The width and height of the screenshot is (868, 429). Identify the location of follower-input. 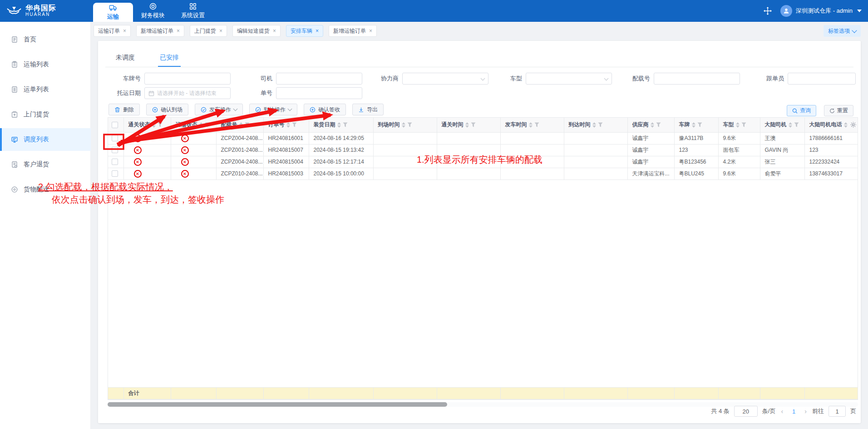
(822, 79).